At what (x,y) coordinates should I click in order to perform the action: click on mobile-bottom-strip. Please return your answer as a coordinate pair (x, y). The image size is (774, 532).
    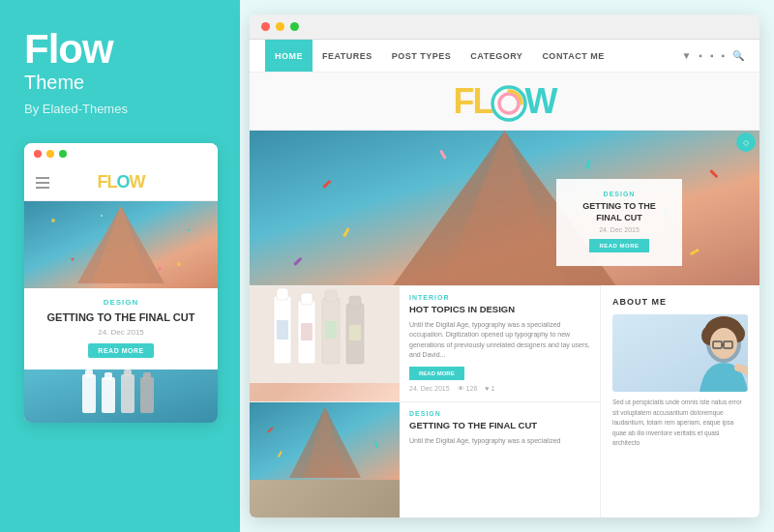
    Looking at the image, I should click on (121, 397).